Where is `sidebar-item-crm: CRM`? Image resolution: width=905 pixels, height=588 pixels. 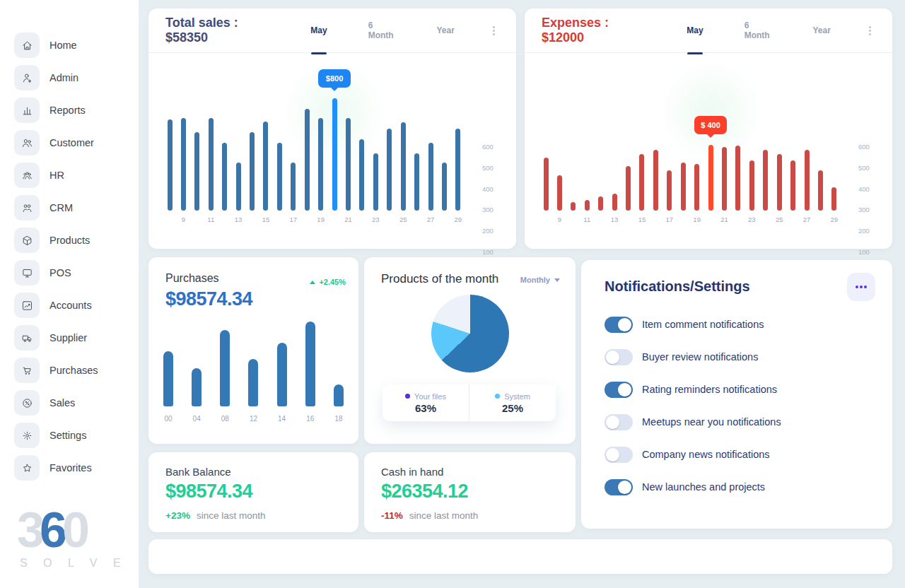 sidebar-item-crm: CRM is located at coordinates (76, 208).